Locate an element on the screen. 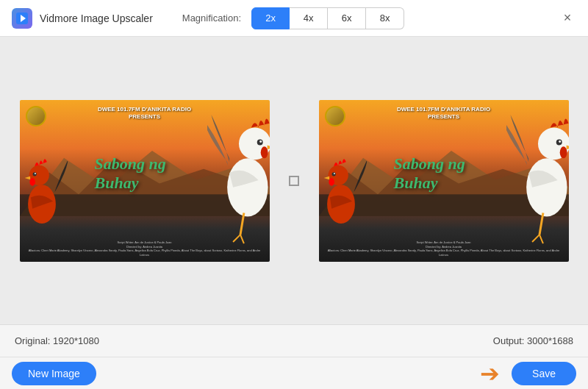 The width and height of the screenshot is (588, 389). divider-square-icon is located at coordinates (294, 181).